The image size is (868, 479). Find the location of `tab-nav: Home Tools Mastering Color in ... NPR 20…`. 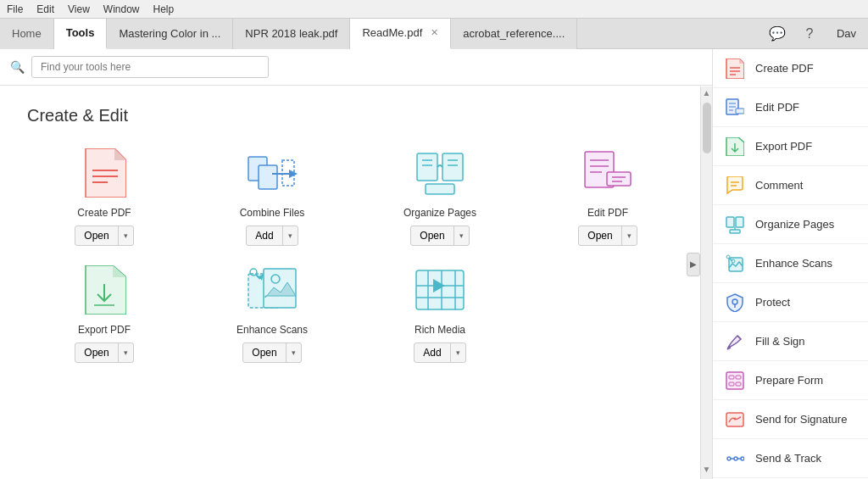

tab-nav: Home Tools Mastering Color in ... NPR 20… is located at coordinates (288, 34).